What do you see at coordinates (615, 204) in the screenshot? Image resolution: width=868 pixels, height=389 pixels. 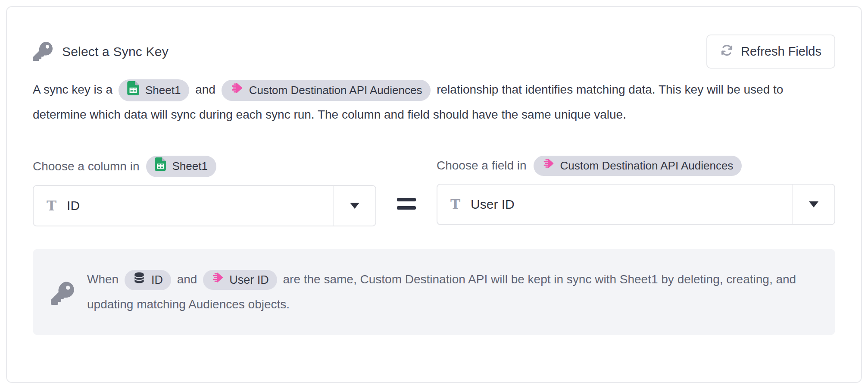 I see `field-select-value-wrap: T User ID` at bounding box center [615, 204].